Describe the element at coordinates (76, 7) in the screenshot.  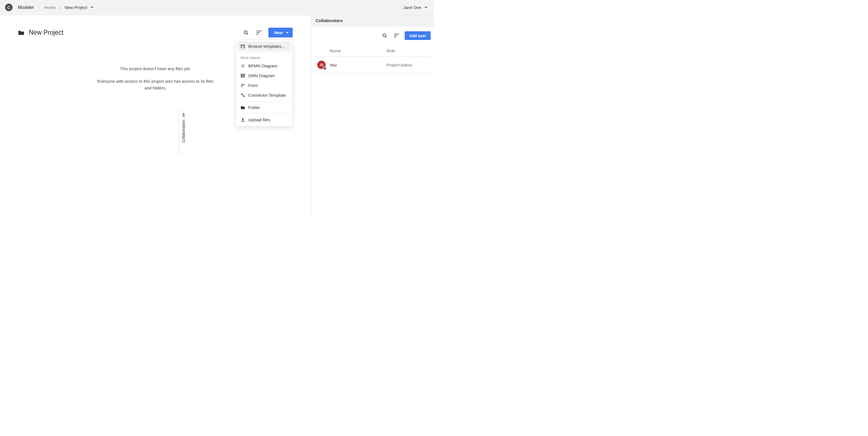
I see `breadcrumb-current-label: New Project` at that location.